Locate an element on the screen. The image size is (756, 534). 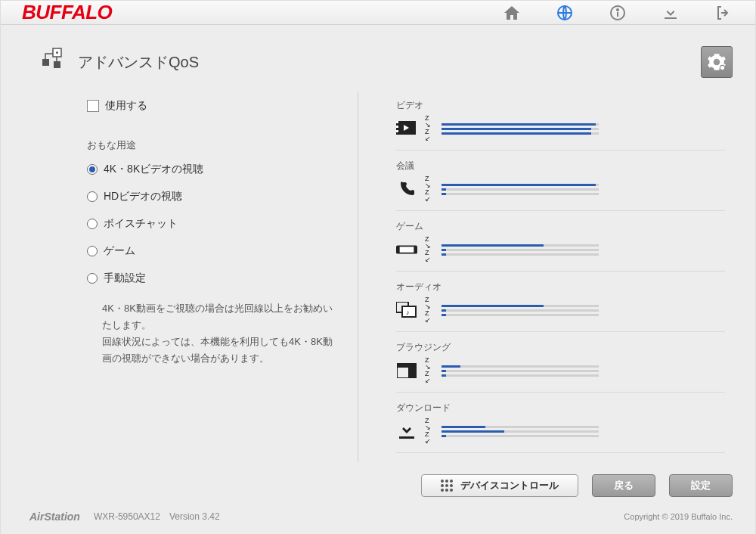
audio-icon: ♪ is located at coordinates (407, 310).